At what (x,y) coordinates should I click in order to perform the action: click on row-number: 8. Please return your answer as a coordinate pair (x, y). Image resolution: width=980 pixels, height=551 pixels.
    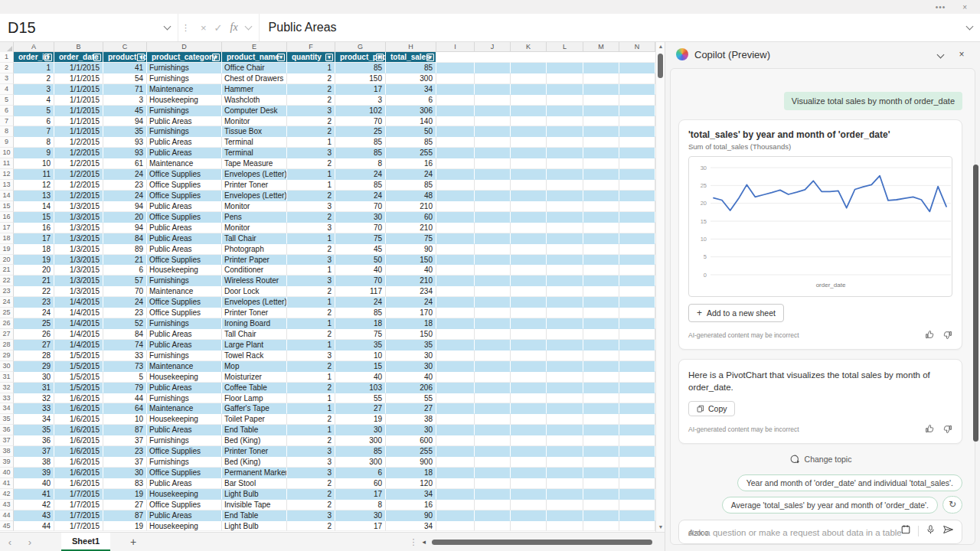
    Looking at the image, I should click on (7, 132).